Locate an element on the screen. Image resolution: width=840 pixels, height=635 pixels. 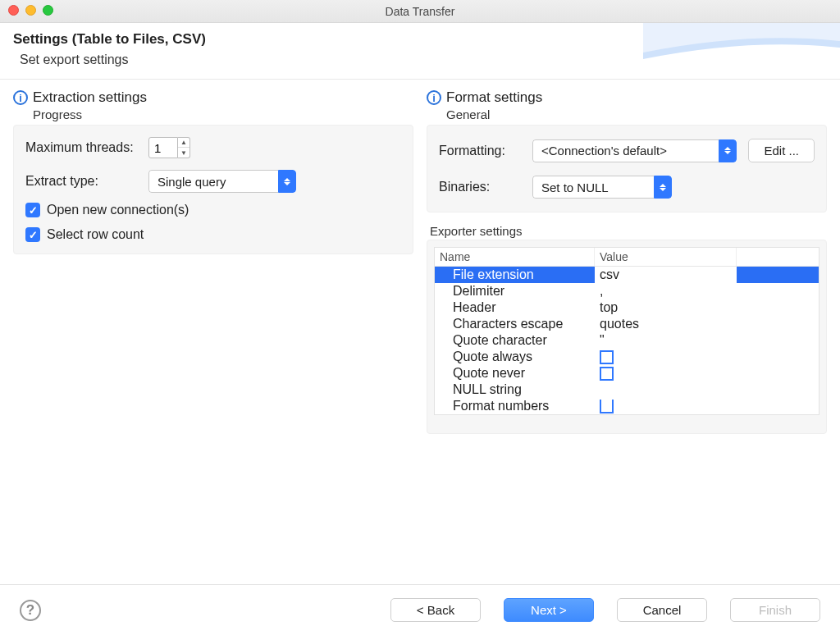
table-row: Format numbers is located at coordinates (627, 406).